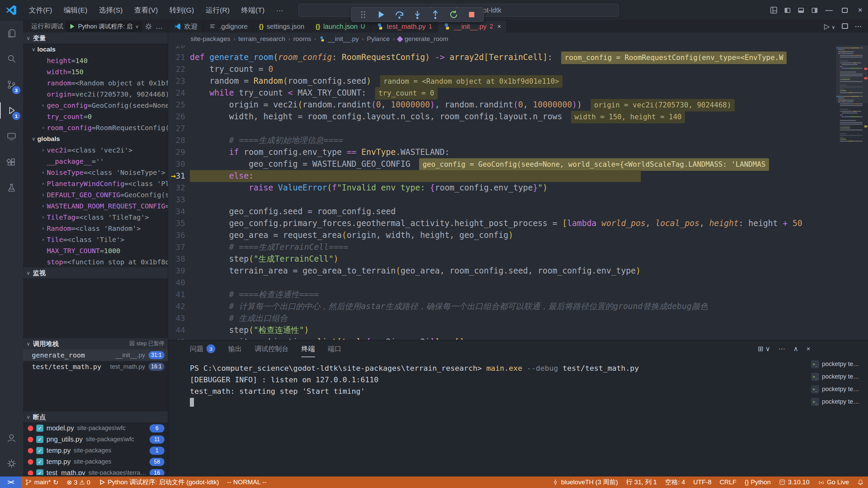  What do you see at coordinates (472, 15) in the screenshot?
I see `stop-button` at bounding box center [472, 15].